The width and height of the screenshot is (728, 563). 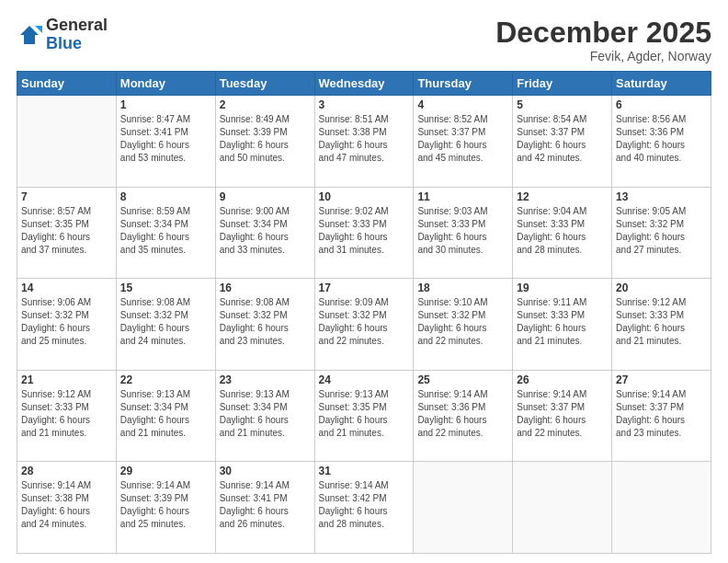 What do you see at coordinates (165, 105) in the screenshot?
I see `day-number: 1` at bounding box center [165, 105].